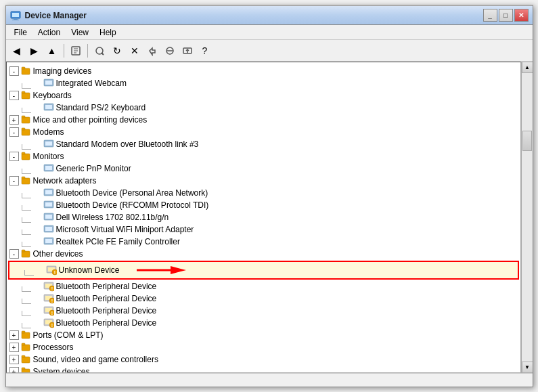 The width and height of the screenshot is (538, 392). Describe the element at coordinates (264, 95) in the screenshot. I see `tree-item-keyboards: -Keyboards` at that location.